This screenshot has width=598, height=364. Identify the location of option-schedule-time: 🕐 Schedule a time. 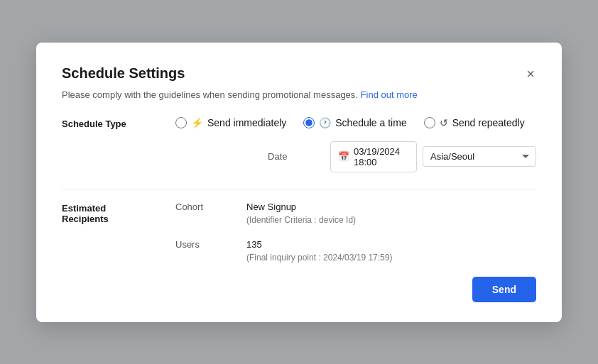
(355, 123).